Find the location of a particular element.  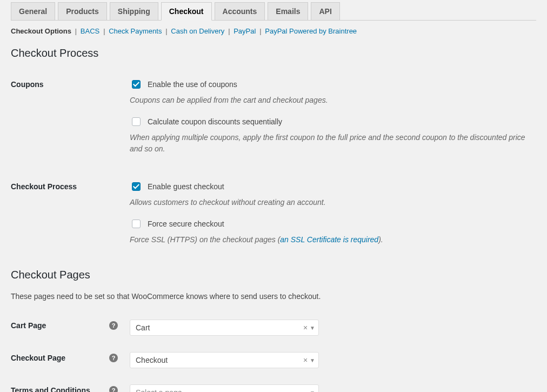

subnav-current: Checkout Options is located at coordinates (41, 31).